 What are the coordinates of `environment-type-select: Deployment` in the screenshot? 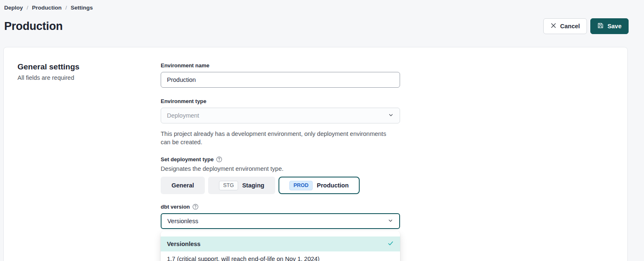 It's located at (281, 116).